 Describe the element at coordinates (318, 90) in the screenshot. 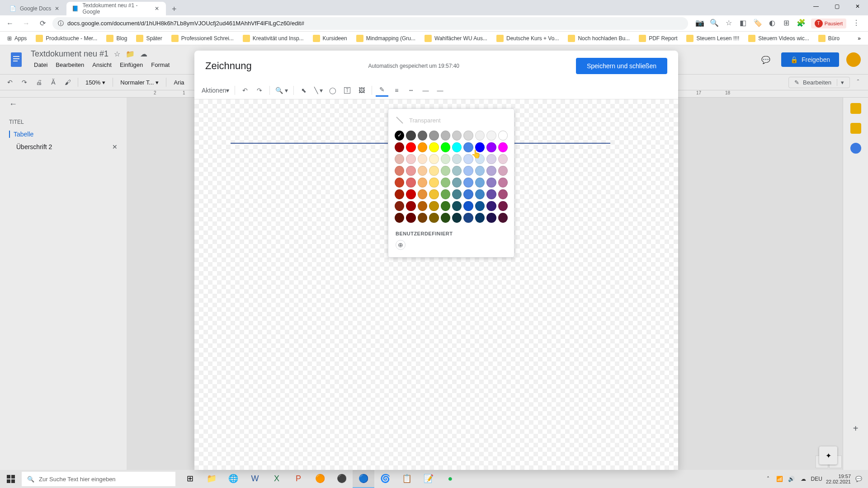

I see `line-tool: ╲ ▾` at that location.